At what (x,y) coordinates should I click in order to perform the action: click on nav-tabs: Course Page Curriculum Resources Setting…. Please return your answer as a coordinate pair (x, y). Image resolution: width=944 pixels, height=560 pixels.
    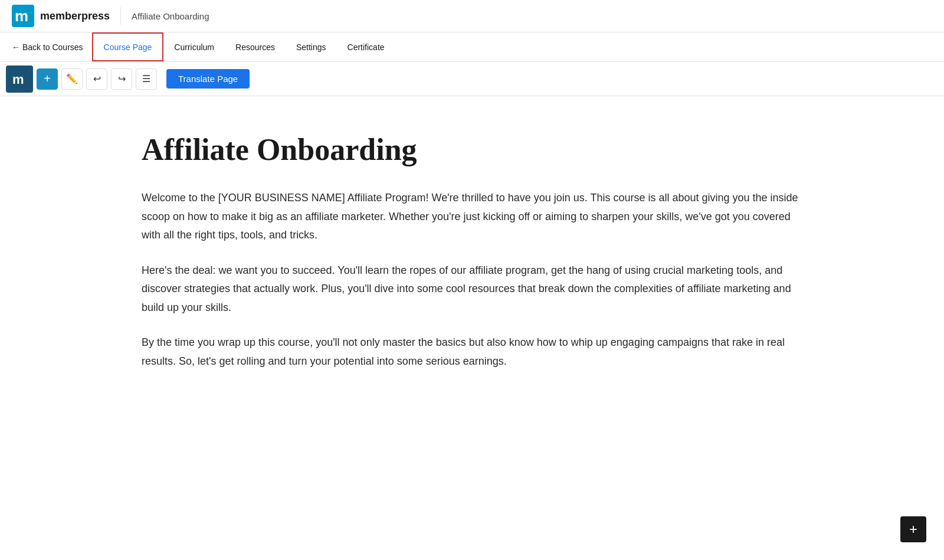
    Looking at the image, I should click on (244, 47).